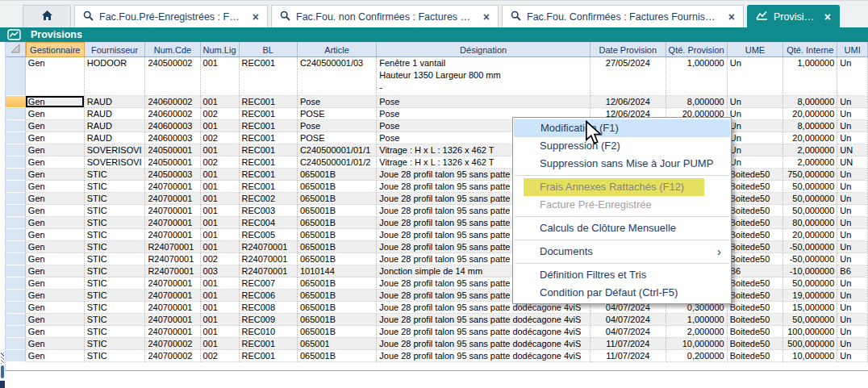  I want to click on cell-ume: Un, so click(756, 150).